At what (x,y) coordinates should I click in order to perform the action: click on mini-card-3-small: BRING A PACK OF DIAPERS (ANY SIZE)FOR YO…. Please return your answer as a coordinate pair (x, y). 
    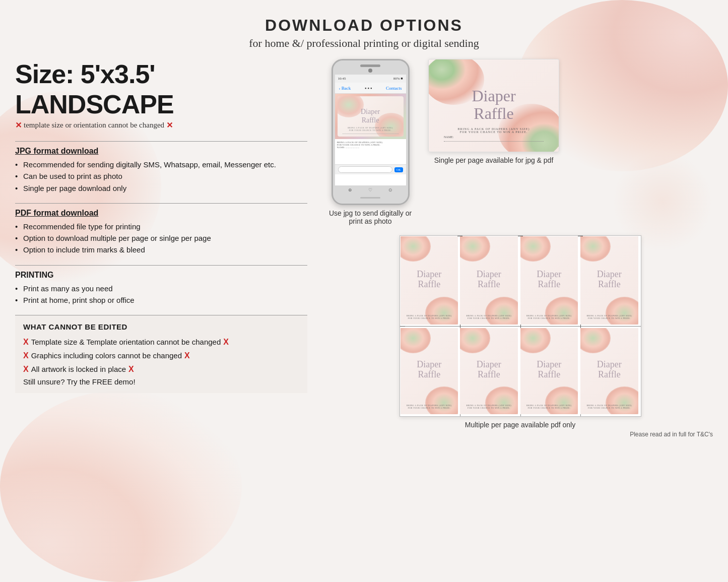
    Looking at the image, I should click on (549, 317).